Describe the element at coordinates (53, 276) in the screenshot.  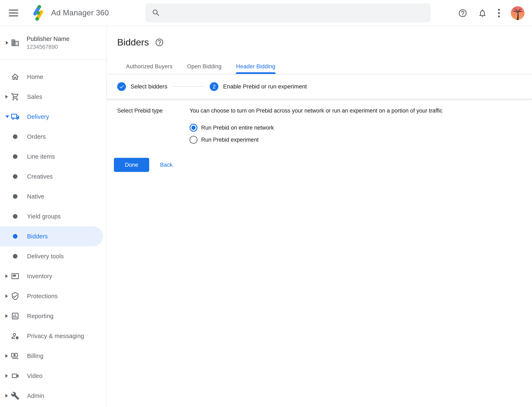
I see `sidebar-item-inventory: Inventory` at that location.